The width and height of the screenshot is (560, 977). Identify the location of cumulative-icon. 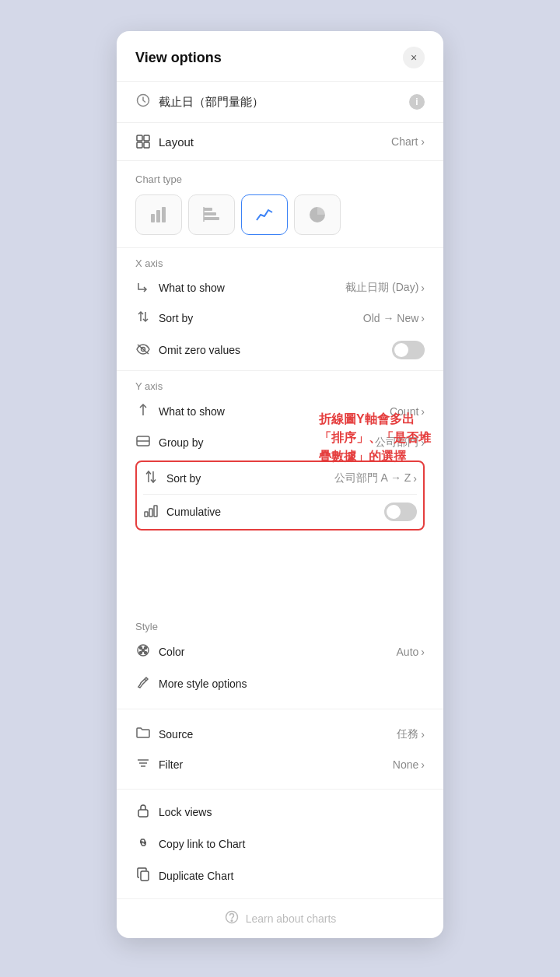
(151, 512).